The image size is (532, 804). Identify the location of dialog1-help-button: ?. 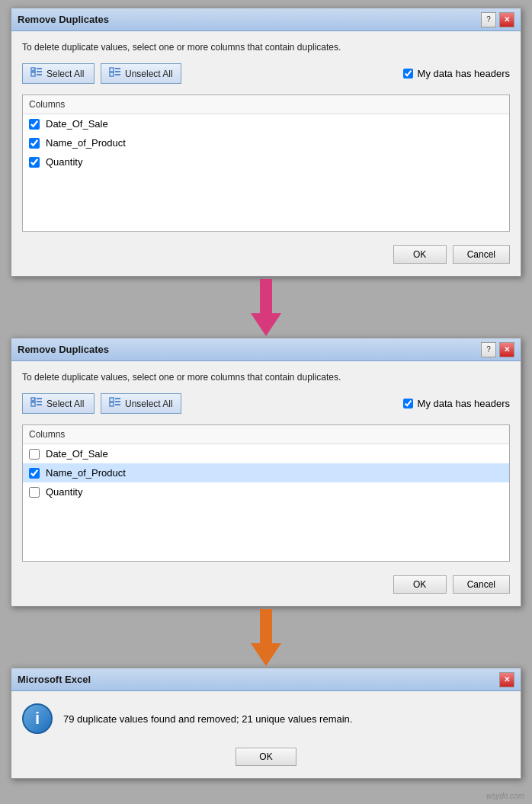
(489, 20).